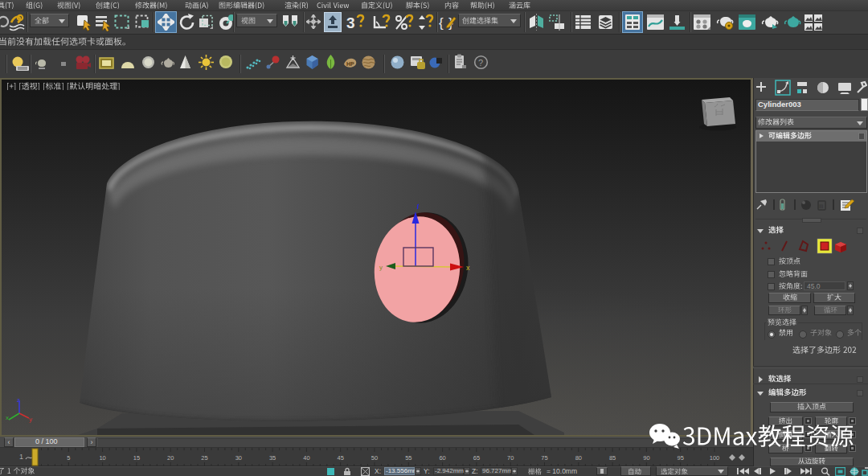 Image resolution: width=868 pixels, height=476 pixels. Describe the element at coordinates (204, 458) in the screenshot. I see `svg-text: 25` at that location.